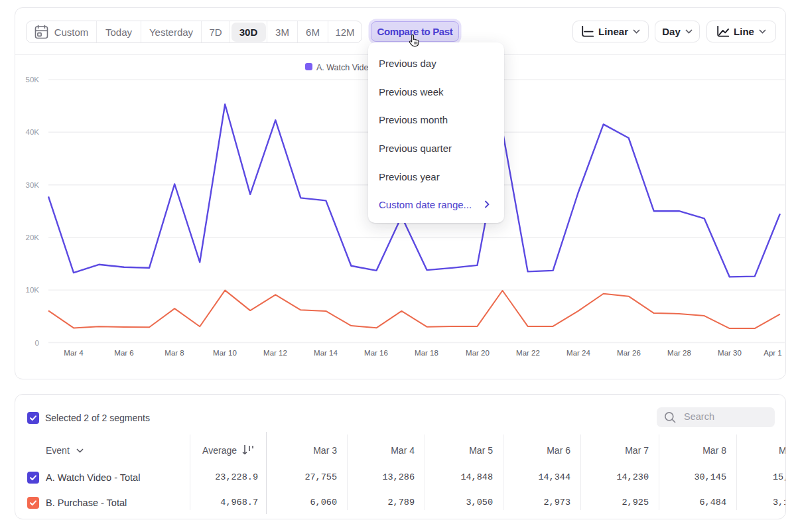 The height and width of the screenshot is (532, 796). What do you see at coordinates (33, 132) in the screenshot?
I see `svg-text: 40K` at bounding box center [33, 132].